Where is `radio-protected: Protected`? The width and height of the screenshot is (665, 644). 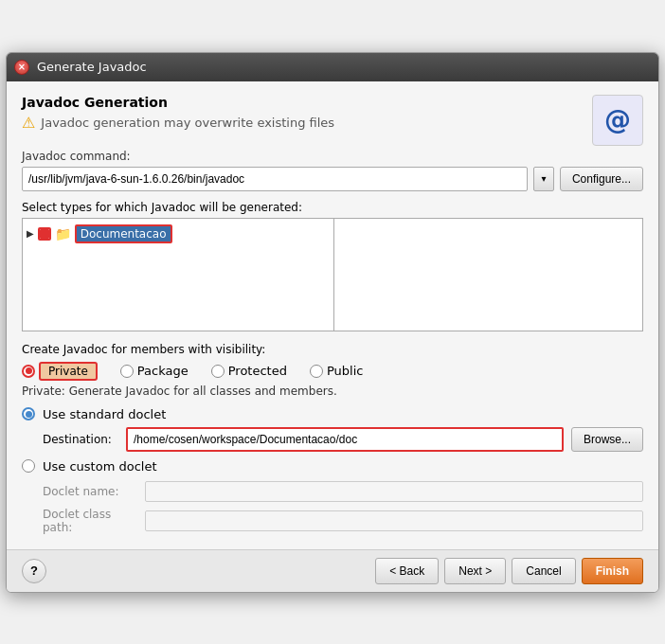
radio-protected: Protected is located at coordinates (249, 371).